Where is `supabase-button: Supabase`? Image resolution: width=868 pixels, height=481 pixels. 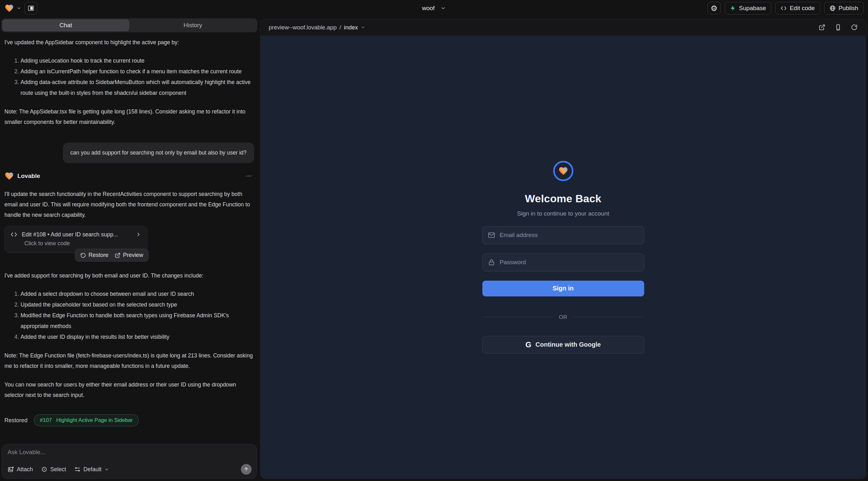 supabase-button: Supabase is located at coordinates (748, 8).